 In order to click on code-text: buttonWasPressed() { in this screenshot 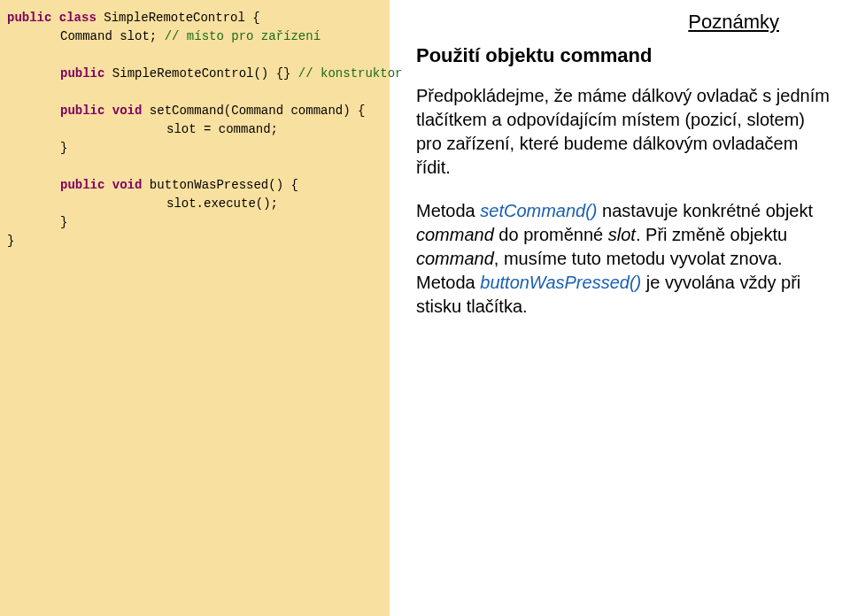, I will do `click(220, 185)`.